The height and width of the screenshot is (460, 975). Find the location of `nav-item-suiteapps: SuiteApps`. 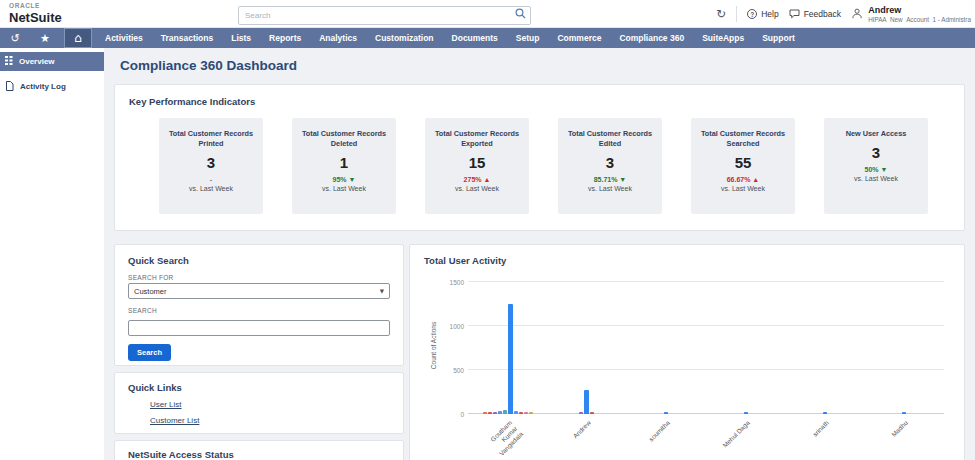

nav-item-suiteapps: SuiteApps is located at coordinates (723, 38).